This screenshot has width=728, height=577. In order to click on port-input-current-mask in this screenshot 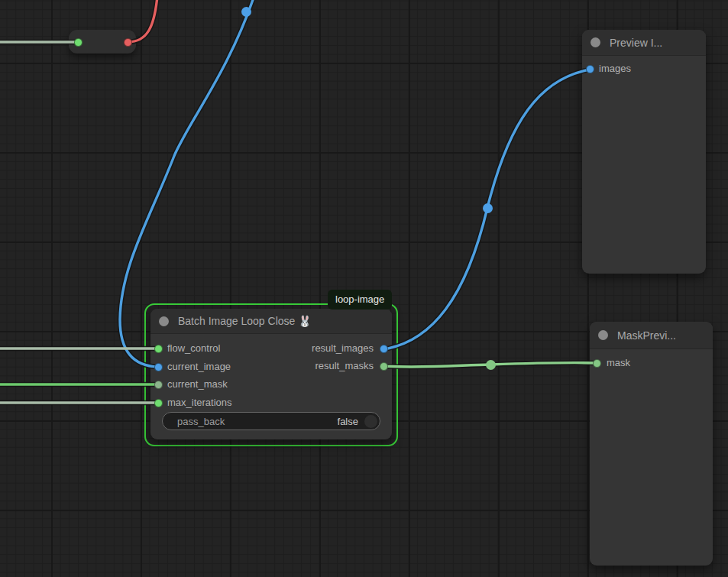, I will do `click(159, 385)`.